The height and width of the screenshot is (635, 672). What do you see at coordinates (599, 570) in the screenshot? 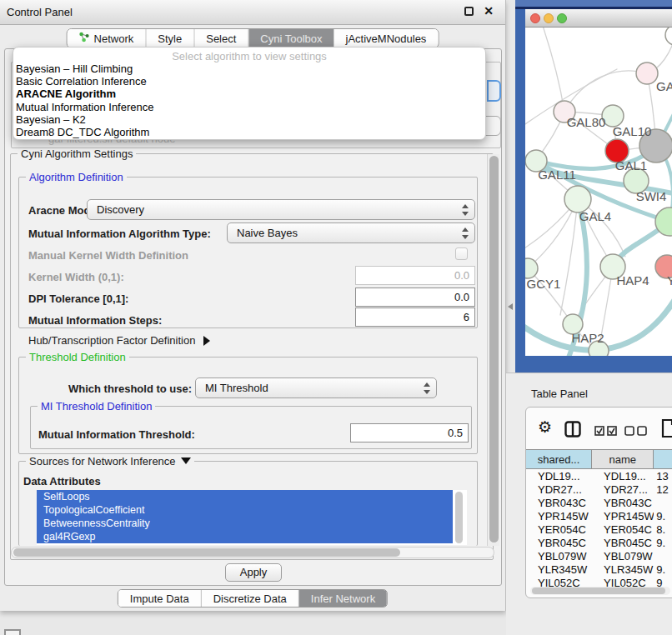
I see `table-row: YLR345WYLR345W9.` at bounding box center [599, 570].